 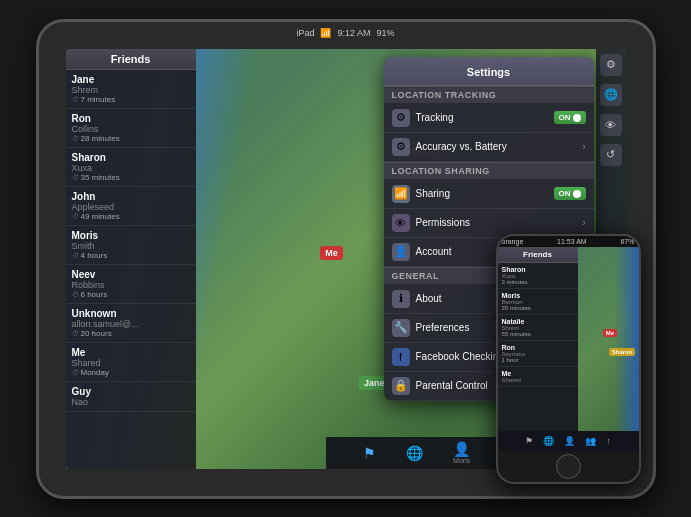 What do you see at coordinates (131, 314) in the screenshot?
I see `friend-name: Unknown` at bounding box center [131, 314].